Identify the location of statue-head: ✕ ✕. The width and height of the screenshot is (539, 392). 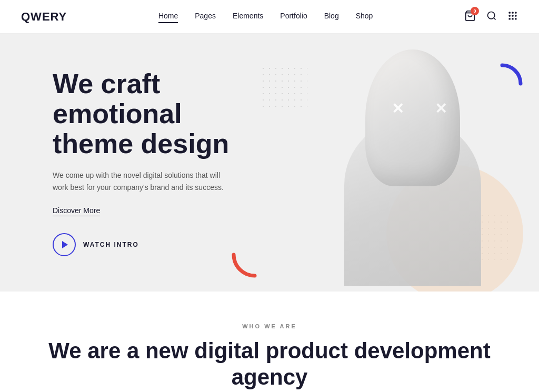
(413, 118).